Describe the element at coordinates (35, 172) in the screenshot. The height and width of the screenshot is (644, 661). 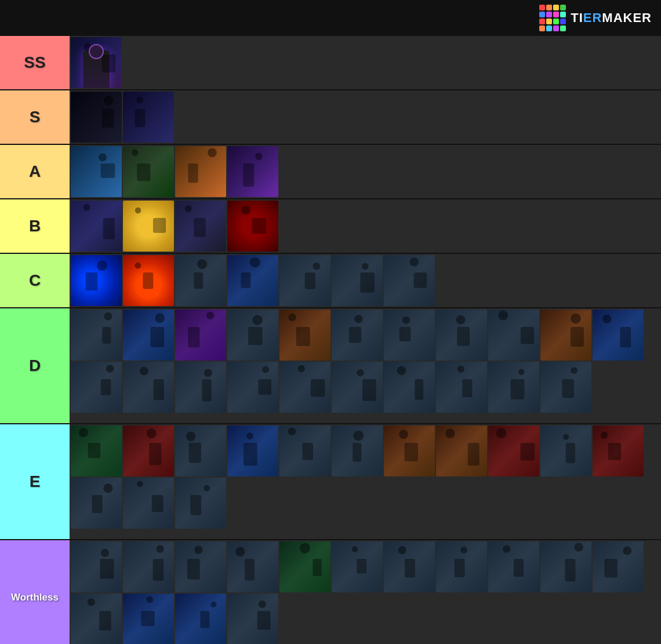
I see `tier-label-a: A` at that location.